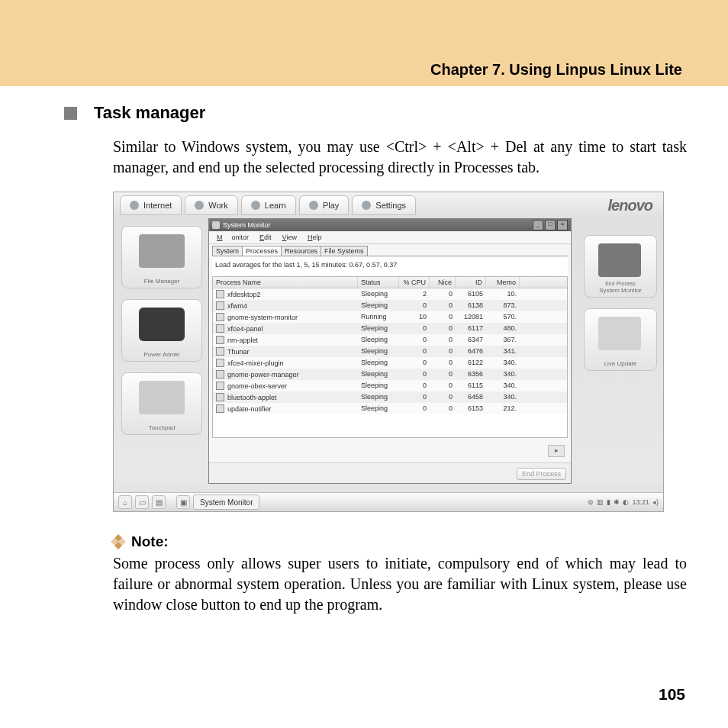 The height and width of the screenshot is (728, 728). Describe the element at coordinates (620, 340) in the screenshot. I see `launcher-live-update: Live Update` at that location.